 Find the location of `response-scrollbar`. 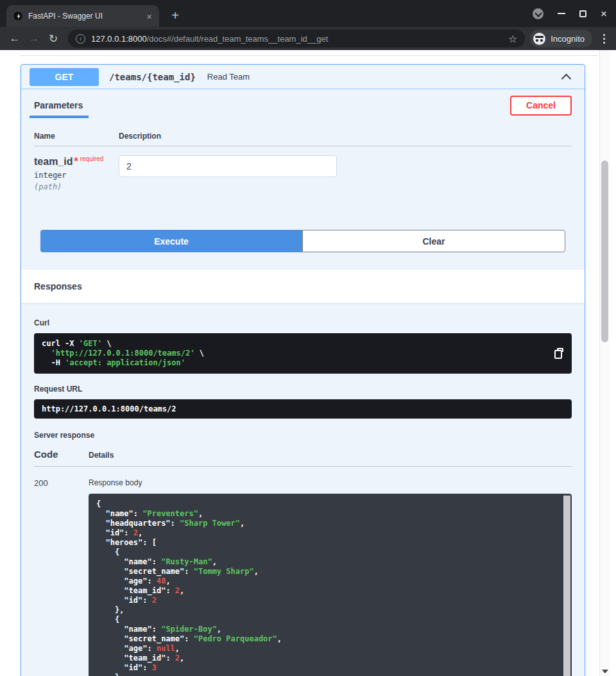

response-scrollbar is located at coordinates (567, 585).